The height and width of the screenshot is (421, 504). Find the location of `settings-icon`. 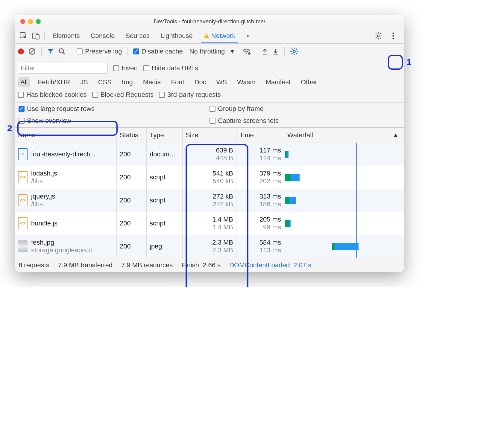

settings-icon is located at coordinates (378, 36).